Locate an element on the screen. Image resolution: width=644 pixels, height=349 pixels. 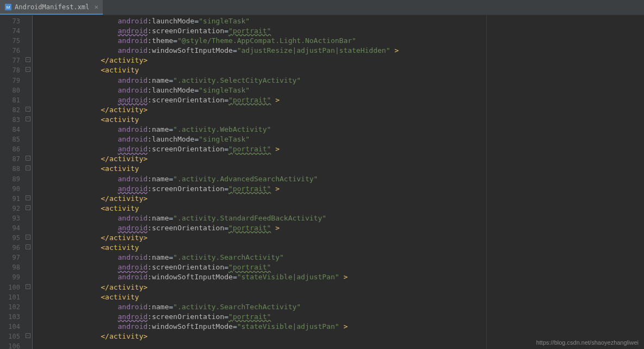
xml-file-icon: M is located at coordinates (8, 7).